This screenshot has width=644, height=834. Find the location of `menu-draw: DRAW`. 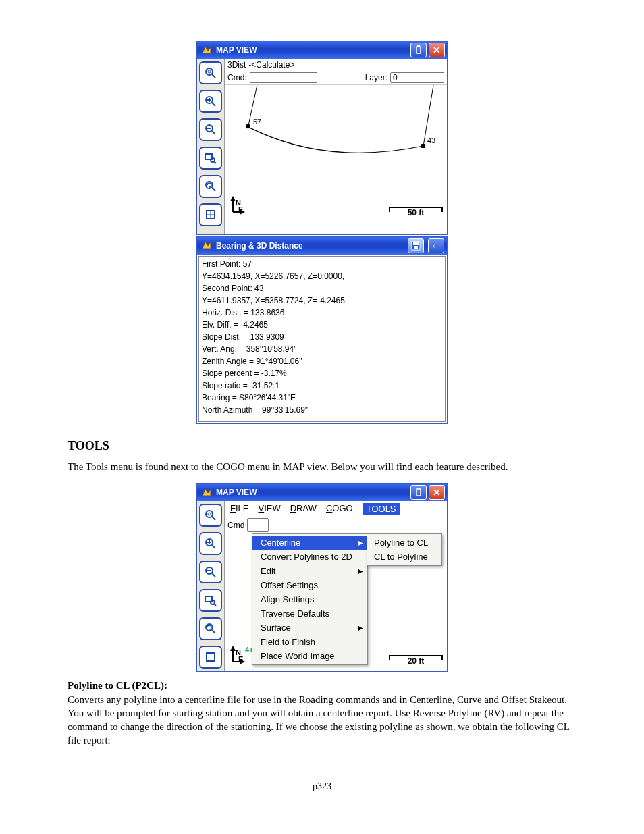

menu-draw: DRAW is located at coordinates (304, 509).